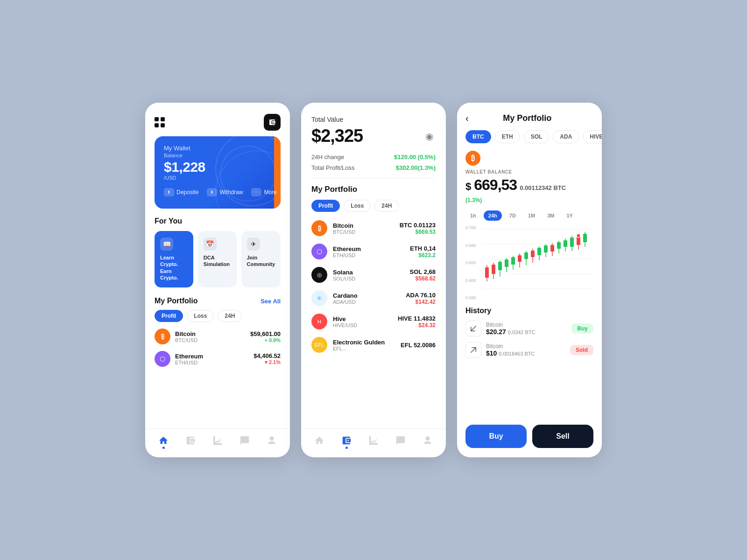 The height and width of the screenshot is (560, 747). I want to click on nav-messages, so click(245, 442).